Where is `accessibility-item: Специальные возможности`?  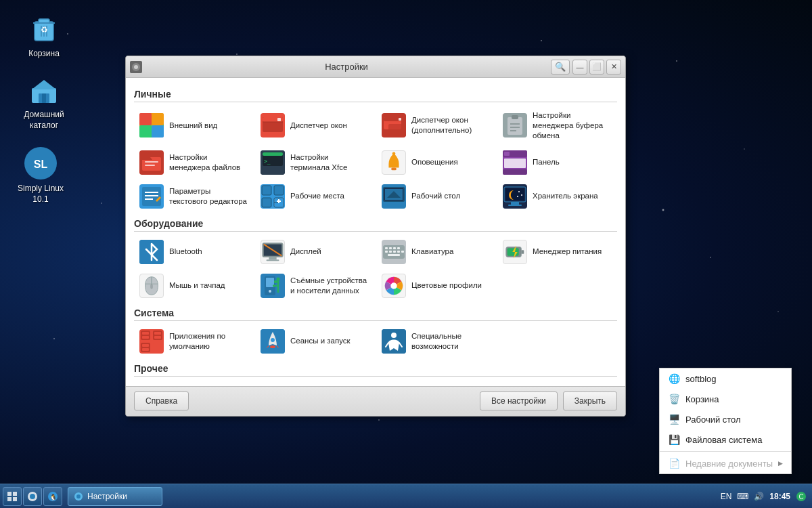 accessibility-item: Специальные возможности is located at coordinates (436, 341).